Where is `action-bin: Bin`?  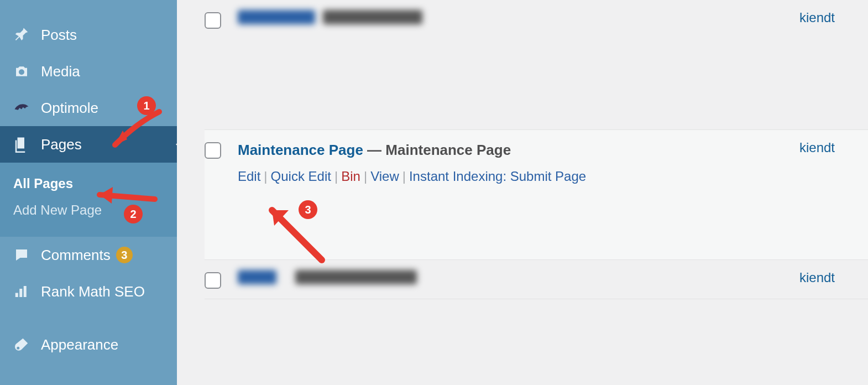 action-bin: Bin is located at coordinates (351, 176).